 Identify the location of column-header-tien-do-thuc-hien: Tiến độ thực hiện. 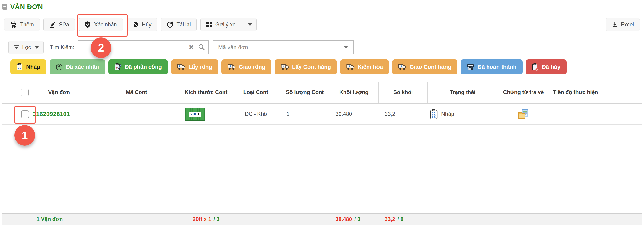
(596, 92).